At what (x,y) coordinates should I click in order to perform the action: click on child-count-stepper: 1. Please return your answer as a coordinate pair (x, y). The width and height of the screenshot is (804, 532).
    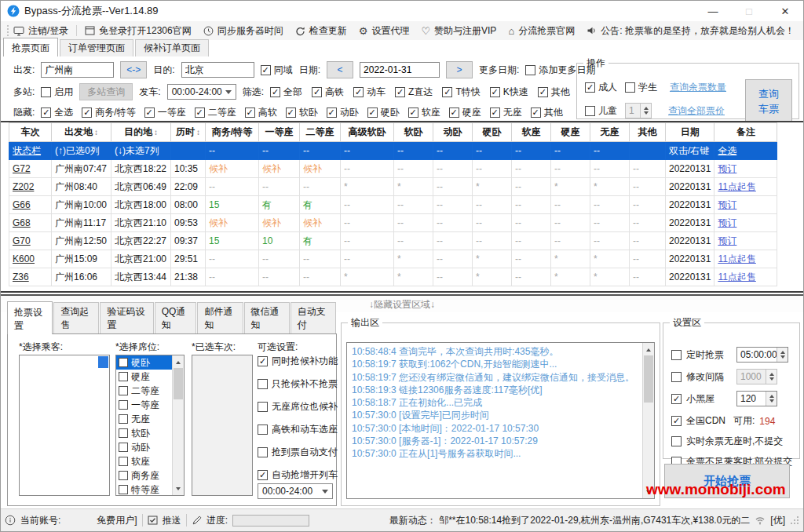
    Looking at the image, I should click on (638, 111).